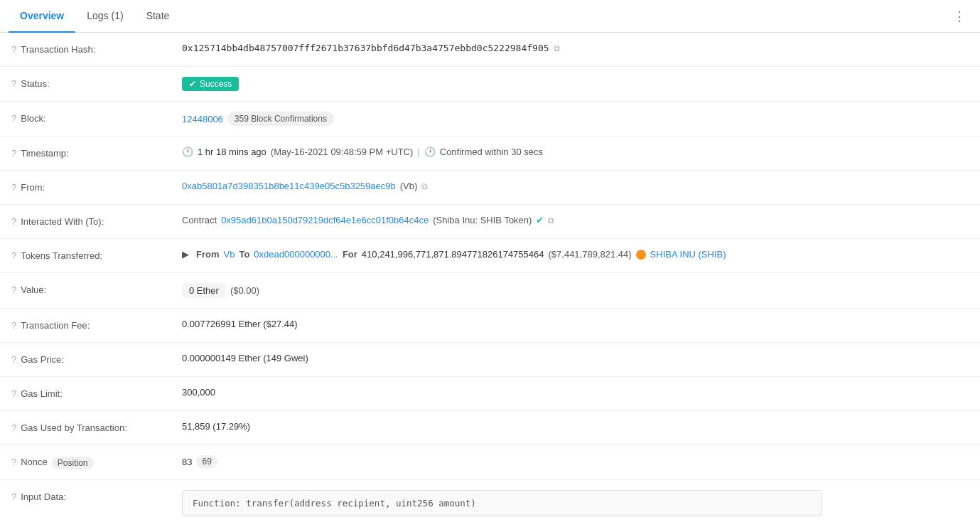 This screenshot has width=980, height=532. What do you see at coordinates (576, 119) in the screenshot?
I see `value-block: 12448006 359 Block Confirmations` at bounding box center [576, 119].